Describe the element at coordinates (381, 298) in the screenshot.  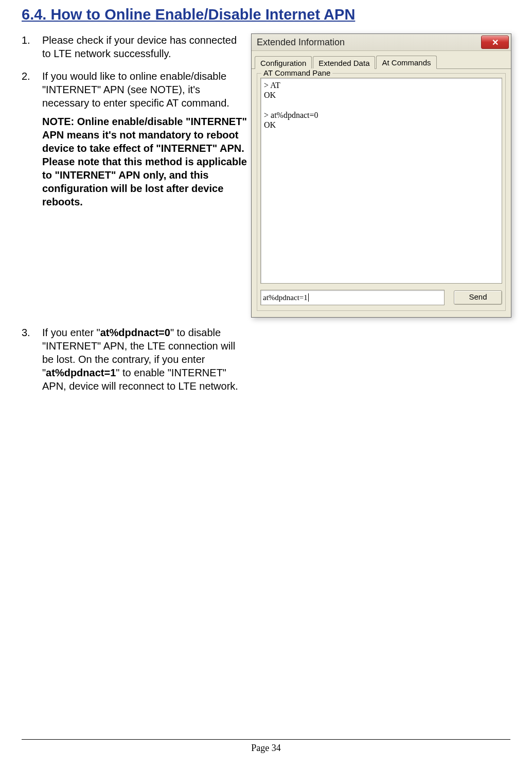
I see `input-row: at%dpdnact=1 Send` at that location.